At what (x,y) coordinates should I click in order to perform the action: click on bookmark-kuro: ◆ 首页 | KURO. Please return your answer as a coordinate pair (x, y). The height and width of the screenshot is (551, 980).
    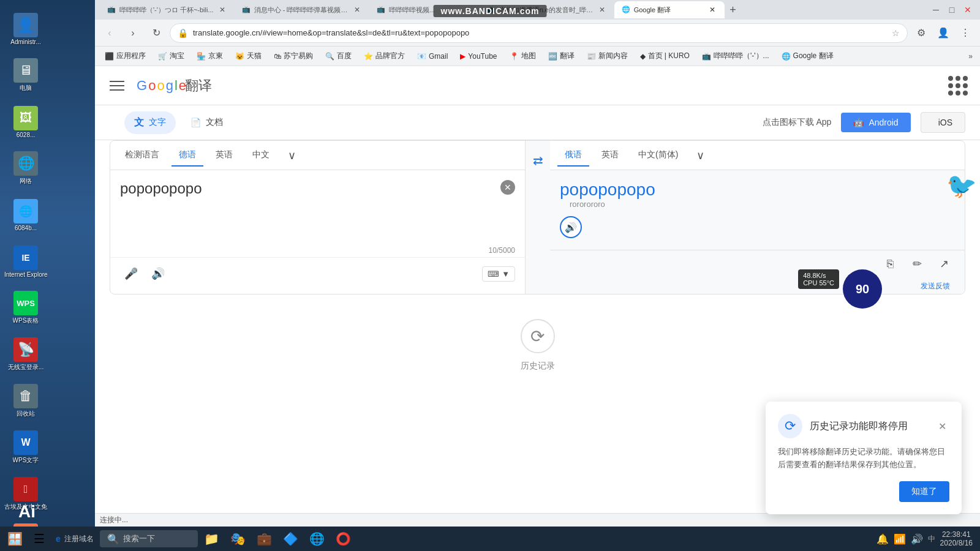
    Looking at the image, I should click on (665, 56).